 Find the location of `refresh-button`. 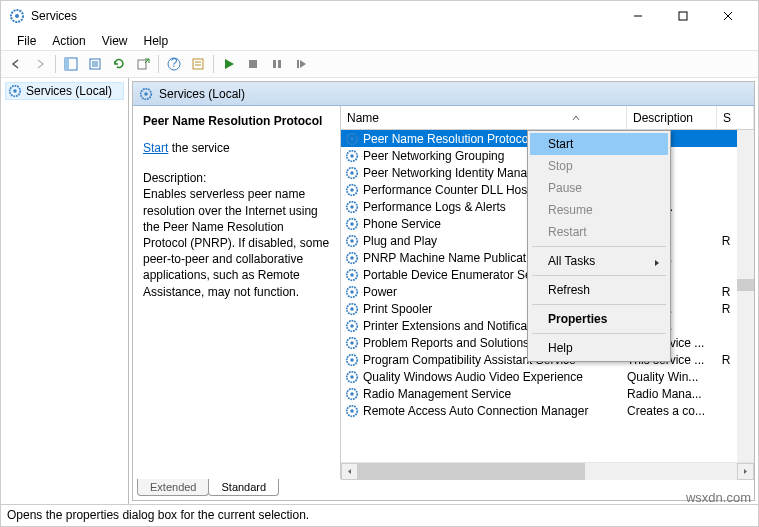

refresh-button is located at coordinates (119, 64).